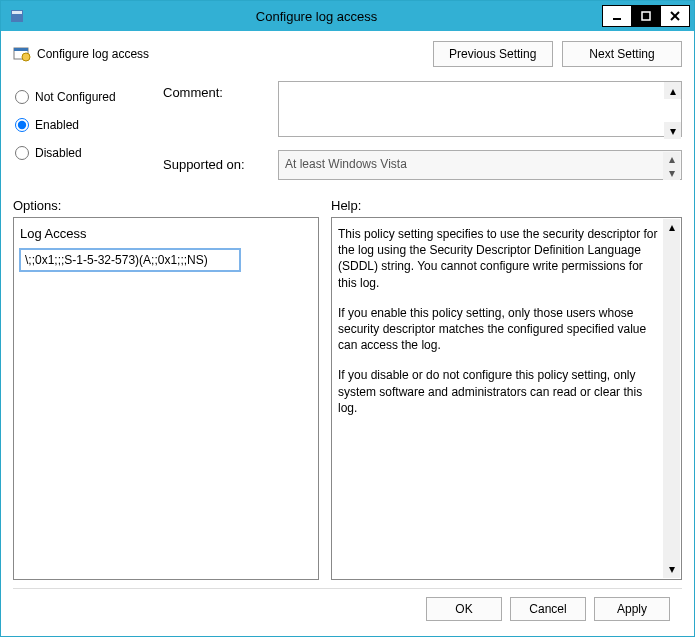 The image size is (695, 637). What do you see at coordinates (675, 16) in the screenshot?
I see `close-button` at bounding box center [675, 16].